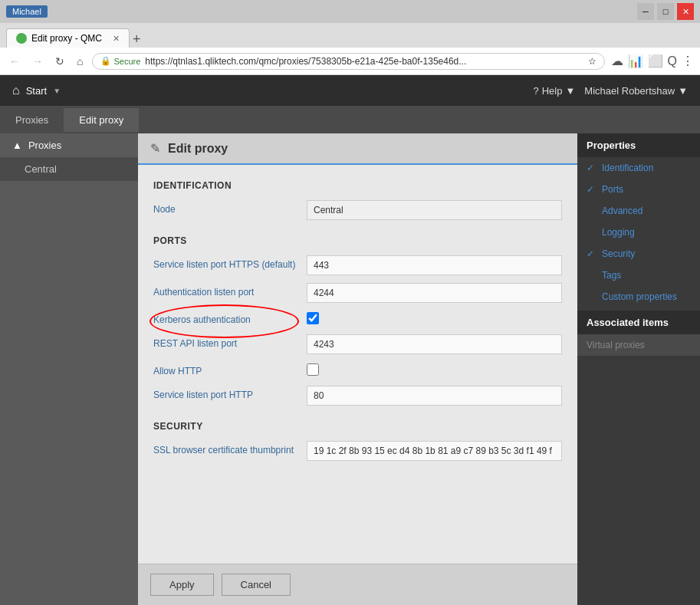  I want to click on node-label: Node, so click(230, 209).